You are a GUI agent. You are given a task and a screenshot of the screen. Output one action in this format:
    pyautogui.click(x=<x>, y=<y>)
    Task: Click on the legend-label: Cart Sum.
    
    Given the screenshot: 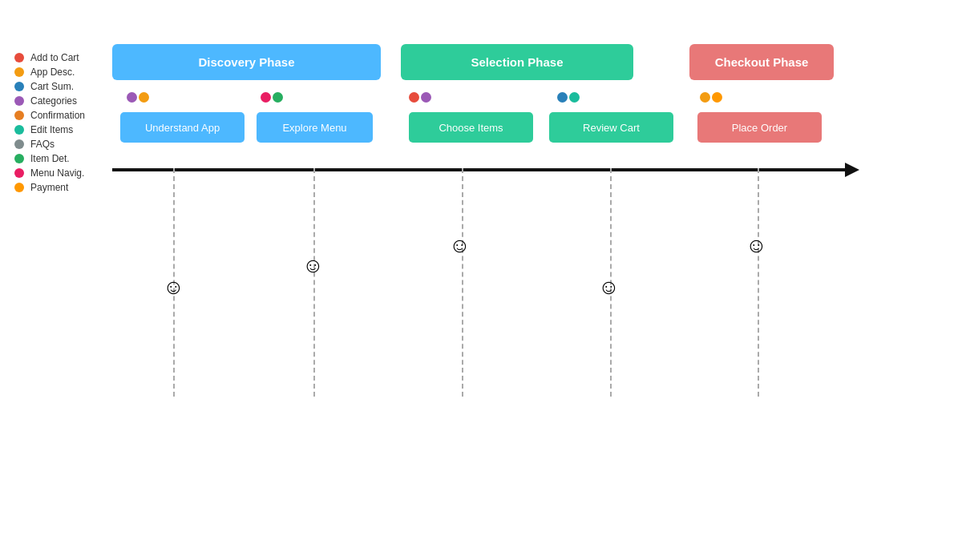 What is the action you would take?
    pyautogui.click(x=52, y=87)
    